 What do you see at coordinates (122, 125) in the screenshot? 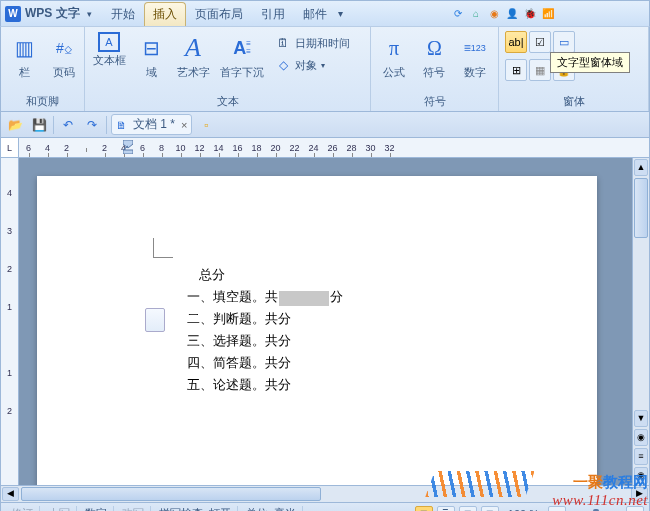
I see `document-icon: 🗎` at bounding box center [122, 125].